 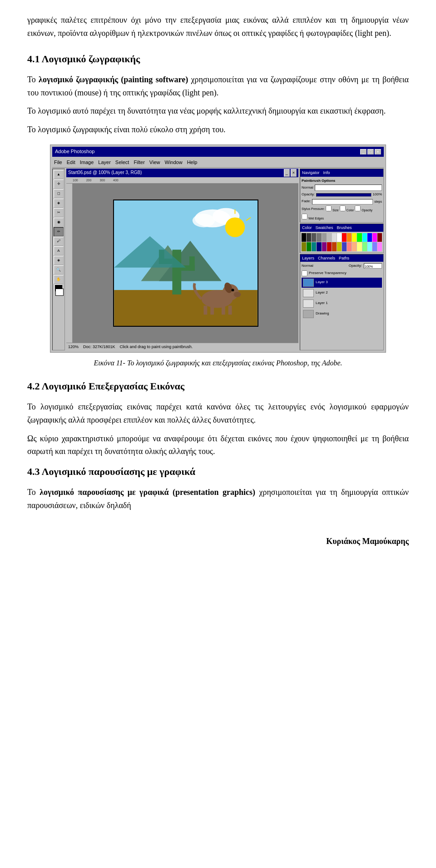 What do you see at coordinates (183, 180) in the screenshot?
I see `ps-ruler-marks-top: 100 200 300 400` at bounding box center [183, 180].